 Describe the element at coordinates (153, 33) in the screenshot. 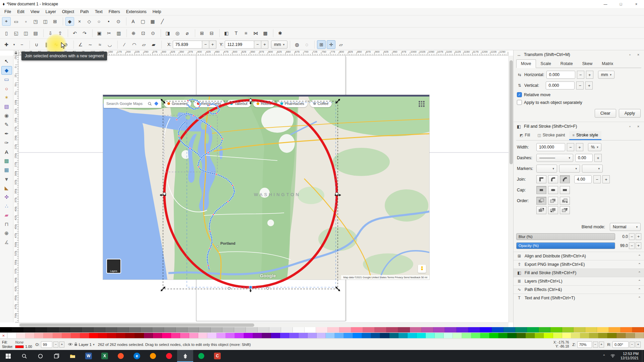

I see `zoom-selection-button: ⊙` at that location.